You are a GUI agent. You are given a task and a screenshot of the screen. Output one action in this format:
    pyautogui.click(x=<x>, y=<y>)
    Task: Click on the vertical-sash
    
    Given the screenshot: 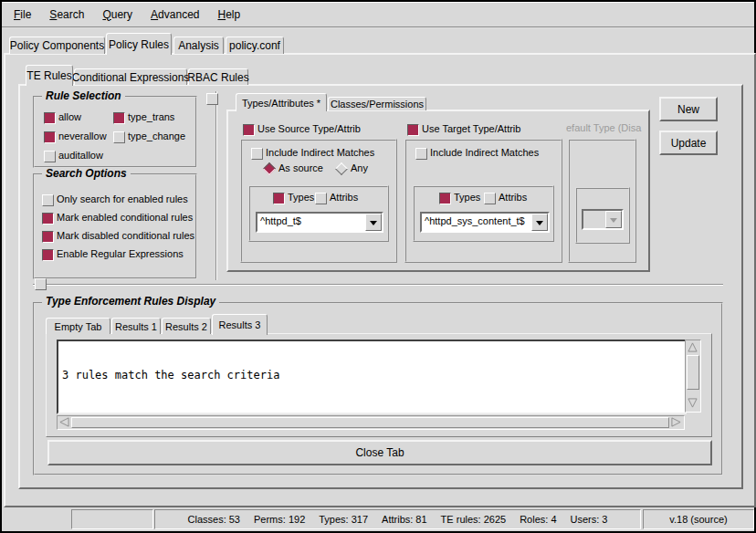 What is the action you would take?
    pyautogui.click(x=216, y=186)
    